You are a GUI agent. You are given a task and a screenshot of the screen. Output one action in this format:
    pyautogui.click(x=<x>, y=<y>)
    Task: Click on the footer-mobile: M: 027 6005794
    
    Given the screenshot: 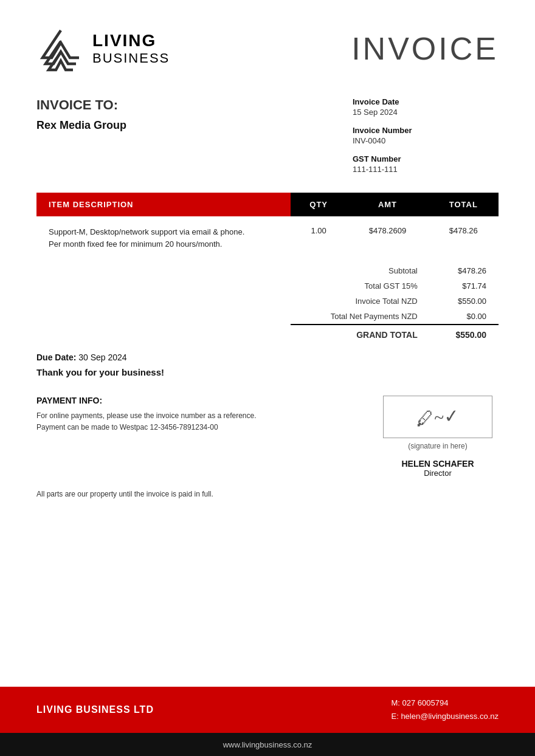 What is the action you would take?
    pyautogui.click(x=445, y=703)
    